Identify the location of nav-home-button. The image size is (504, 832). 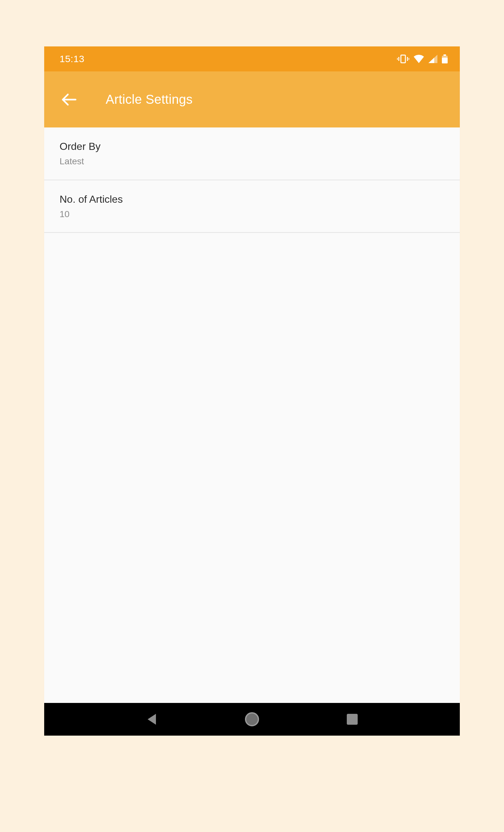
(252, 719).